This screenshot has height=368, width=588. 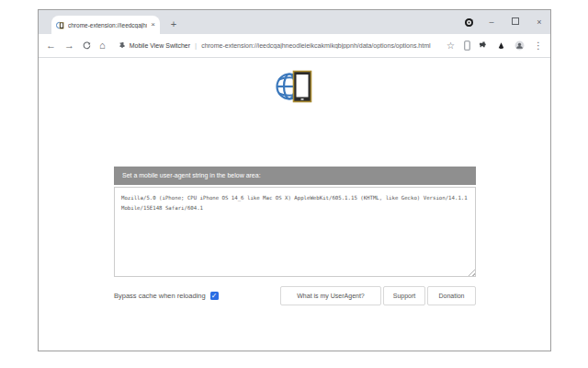 What do you see at coordinates (316, 46) in the screenshot?
I see `url-text: chrome-extension://ieedcgajhneodleieikca…` at bounding box center [316, 46].